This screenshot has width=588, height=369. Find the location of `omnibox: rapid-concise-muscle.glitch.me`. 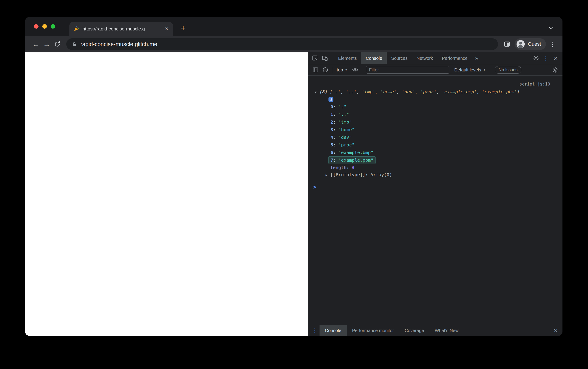

omnibox: rapid-concise-muscle.glitch.me is located at coordinates (282, 44).